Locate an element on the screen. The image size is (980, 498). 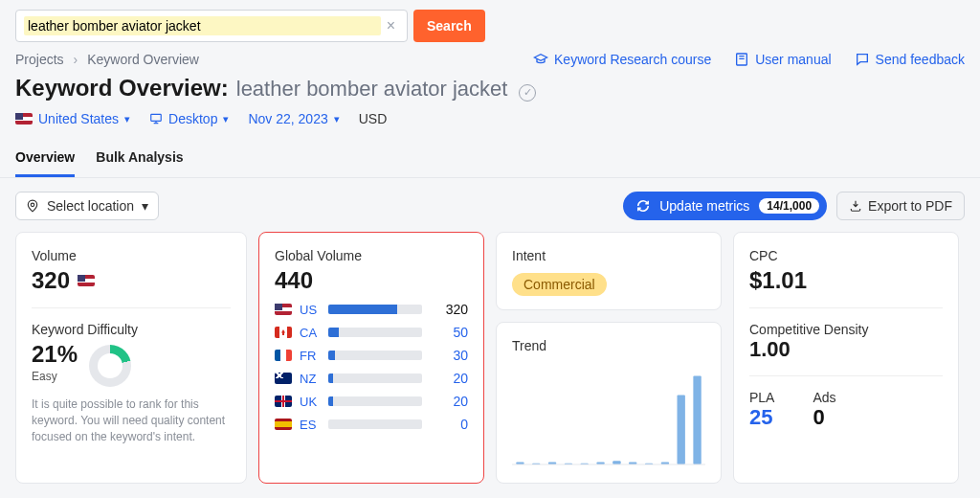
link-label: User manual is located at coordinates (792, 59).